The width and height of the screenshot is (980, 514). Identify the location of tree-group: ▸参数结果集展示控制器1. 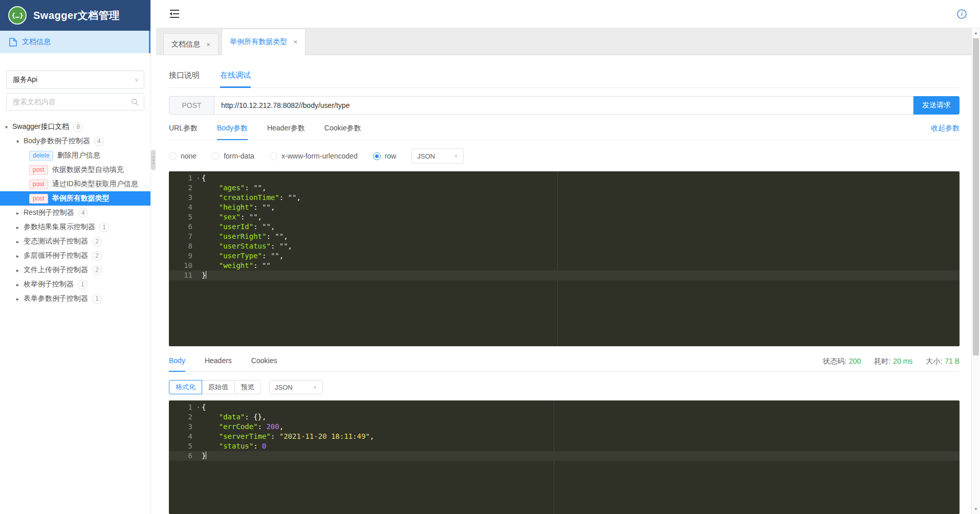
(75, 227).